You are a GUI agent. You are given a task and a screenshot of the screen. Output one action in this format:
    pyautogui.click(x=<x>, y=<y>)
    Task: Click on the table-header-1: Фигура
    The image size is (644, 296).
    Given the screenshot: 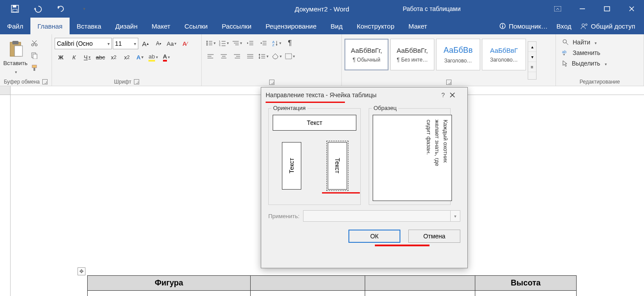 What is the action you would take?
    pyautogui.click(x=169, y=283)
    